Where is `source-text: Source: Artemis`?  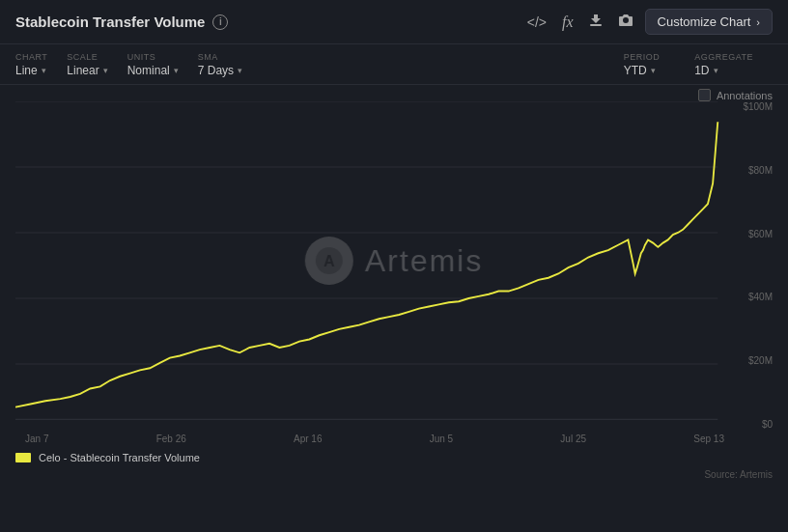
source-text: Source: Artemis is located at coordinates (738, 475).